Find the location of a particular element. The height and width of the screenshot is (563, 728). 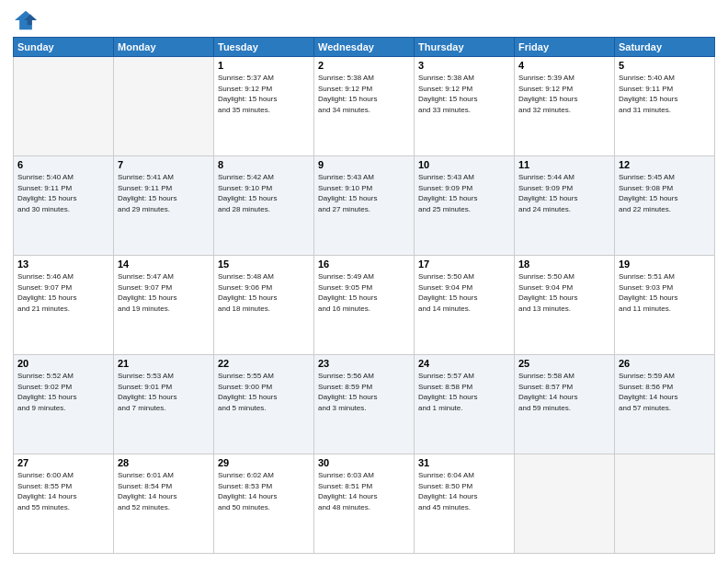

calendar-cell: 5Sunrise: 5:40 AM Sunset: 9:11 PM Daylig… is located at coordinates (665, 107).